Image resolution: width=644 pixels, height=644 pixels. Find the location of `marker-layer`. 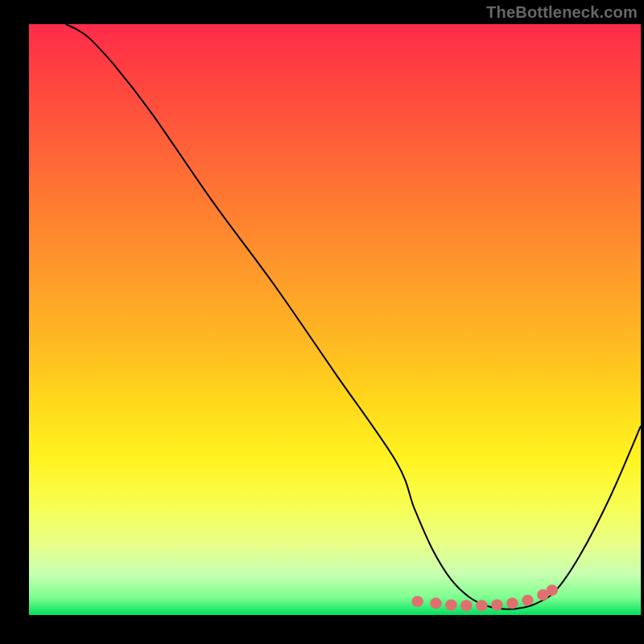

marker-layer is located at coordinates (485, 597).